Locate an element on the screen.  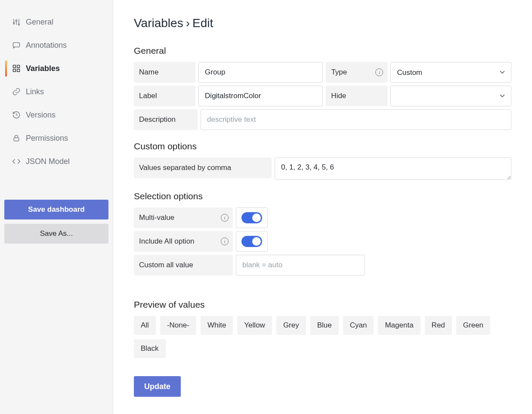
sidebar-item-variables: Variables is located at coordinates (56, 68).